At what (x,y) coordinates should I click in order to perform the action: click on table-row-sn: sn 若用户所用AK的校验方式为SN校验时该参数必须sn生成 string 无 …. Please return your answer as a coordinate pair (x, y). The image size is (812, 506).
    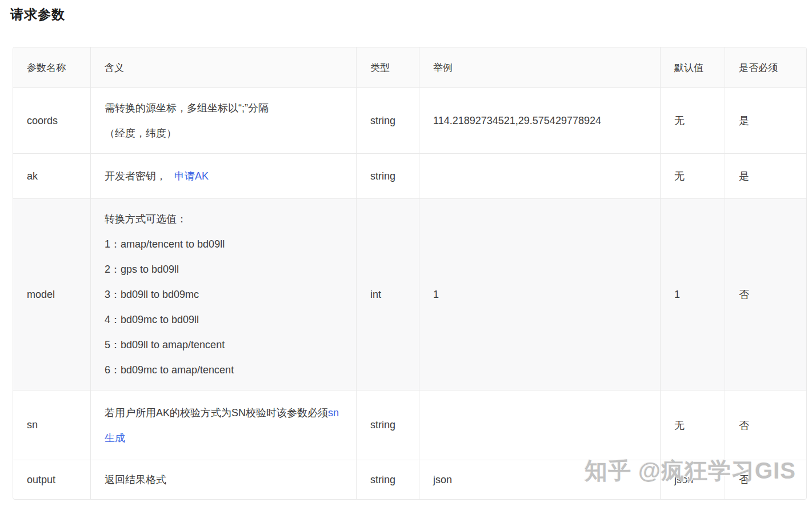
    Looking at the image, I should click on (410, 425).